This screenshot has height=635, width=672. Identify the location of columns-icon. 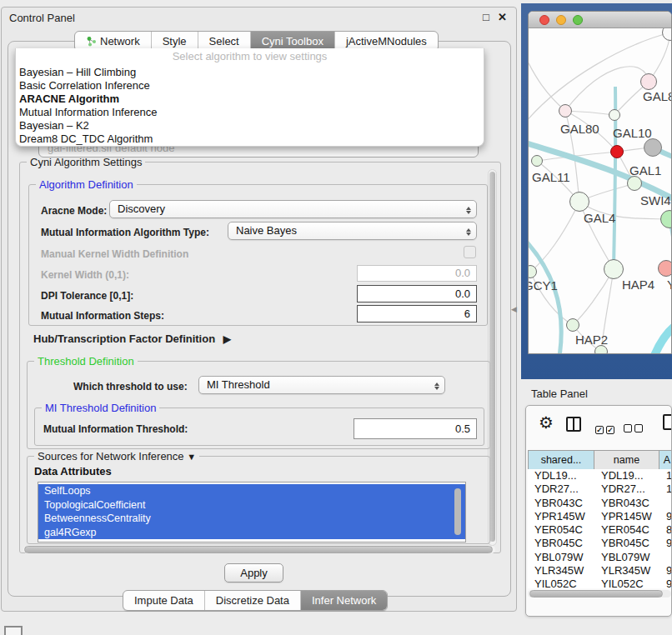
(574, 424).